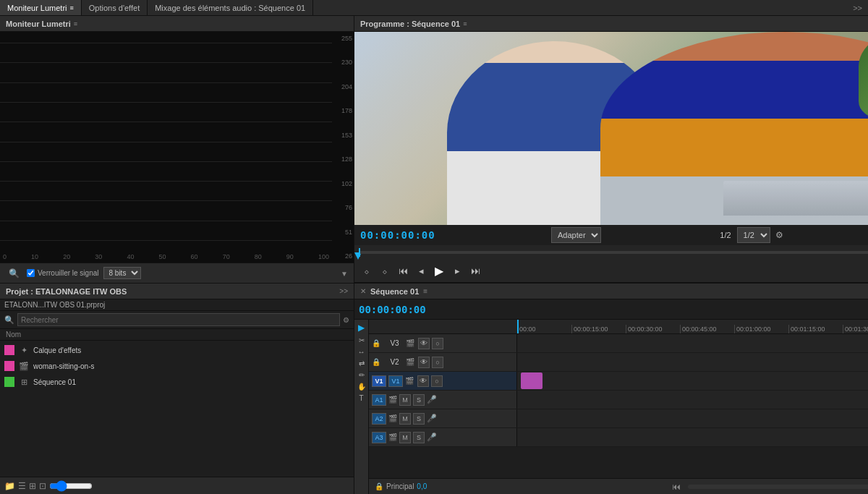  What do you see at coordinates (176, 320) in the screenshot?
I see `project-search-bar: 🔍 ⚙` at bounding box center [176, 320].